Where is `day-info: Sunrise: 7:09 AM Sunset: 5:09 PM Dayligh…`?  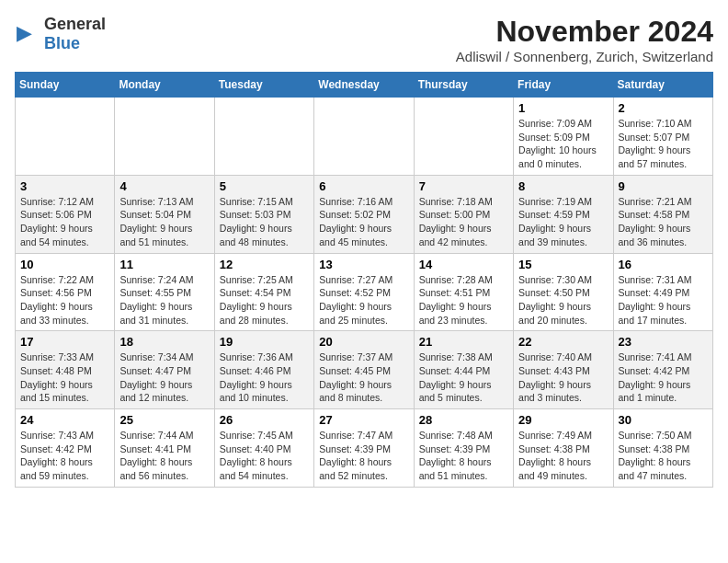
day-info: Sunrise: 7:09 AM Sunset: 5:09 PM Dayligh… is located at coordinates (563, 144).